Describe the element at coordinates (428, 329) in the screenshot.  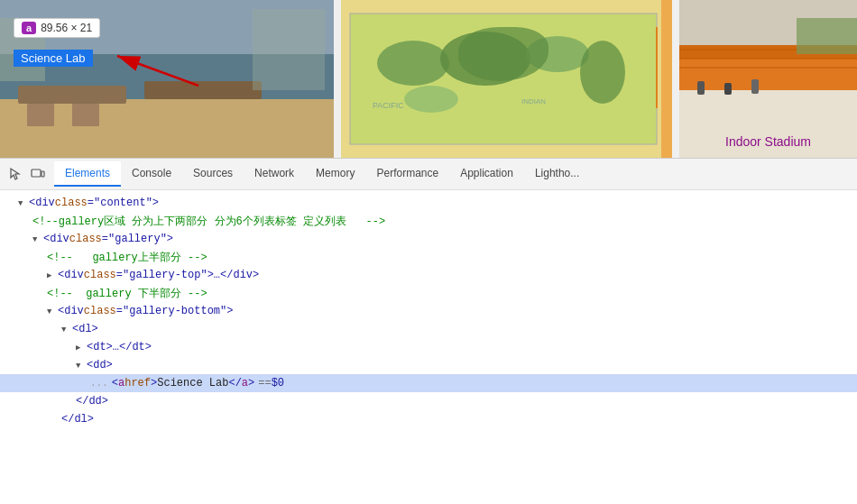
I see `code-line-8: <dl>` at that location.